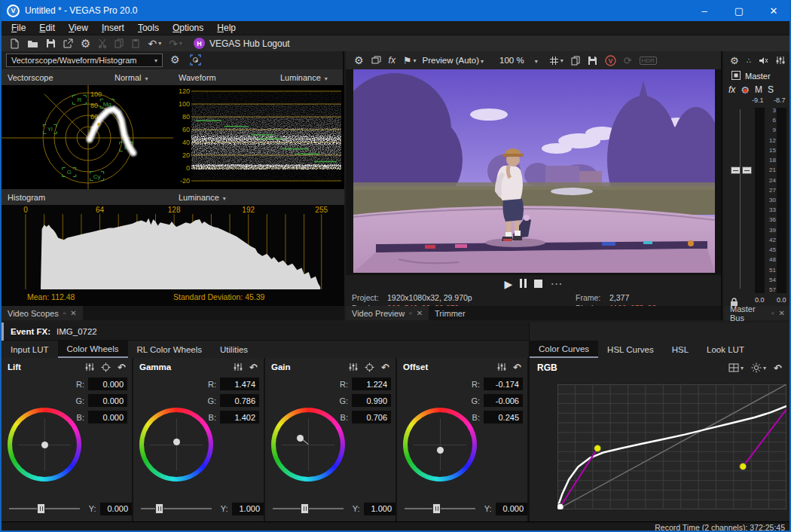  I want to click on paste-icon, so click(136, 44).